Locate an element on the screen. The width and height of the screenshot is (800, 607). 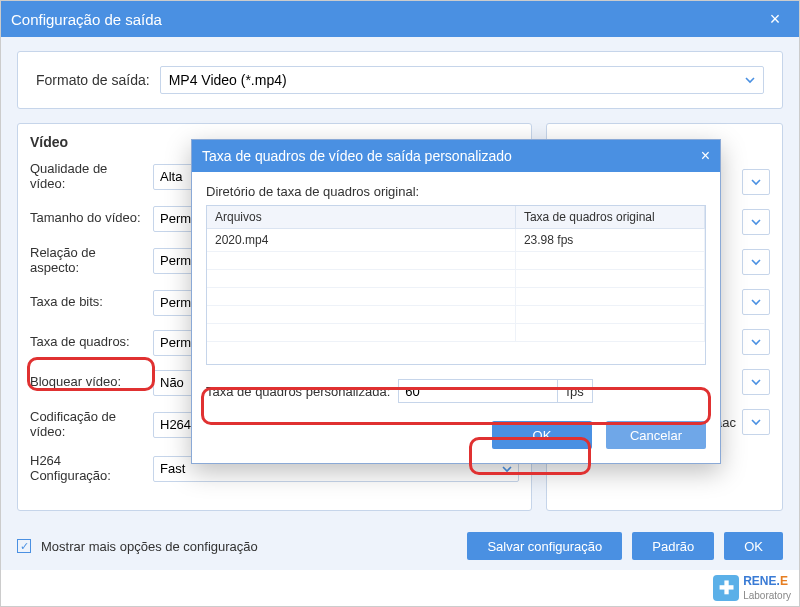
size-label: Tamanho do vídeo: is located at coordinates (88, 218).